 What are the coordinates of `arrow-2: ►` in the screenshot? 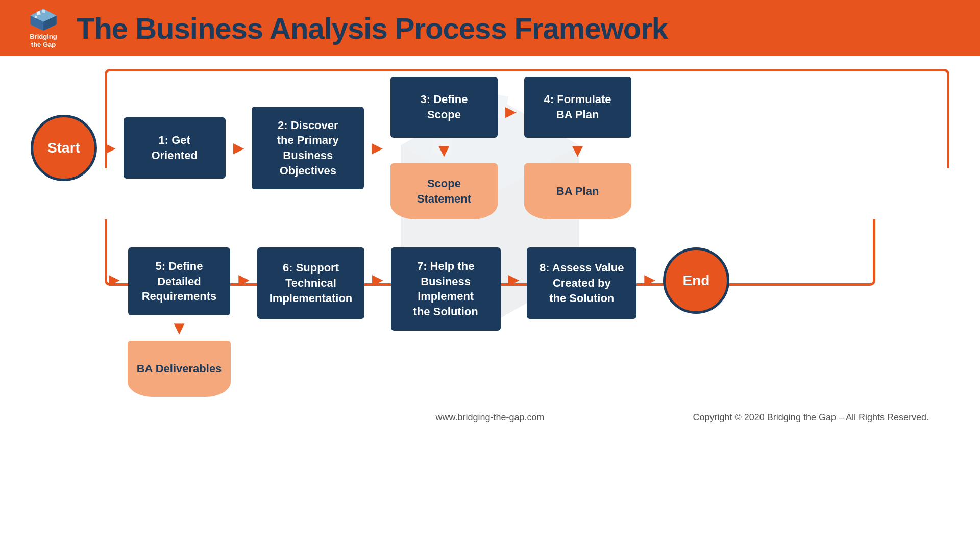 It's located at (239, 148).